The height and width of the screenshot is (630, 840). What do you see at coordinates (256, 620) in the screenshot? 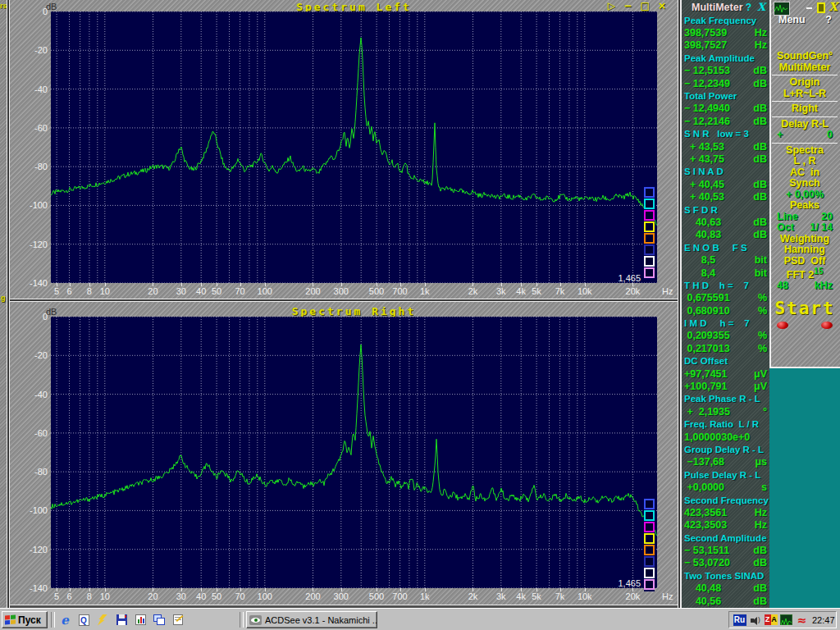
I see `acdsee-eye-icon` at bounding box center [256, 620].